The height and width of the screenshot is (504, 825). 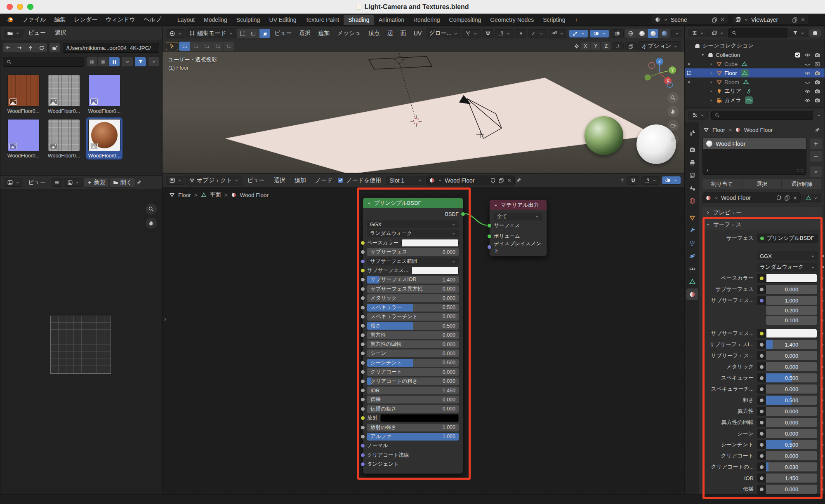 What do you see at coordinates (692, 175) in the screenshot?
I see `properties-tab-view-layer` at bounding box center [692, 175].